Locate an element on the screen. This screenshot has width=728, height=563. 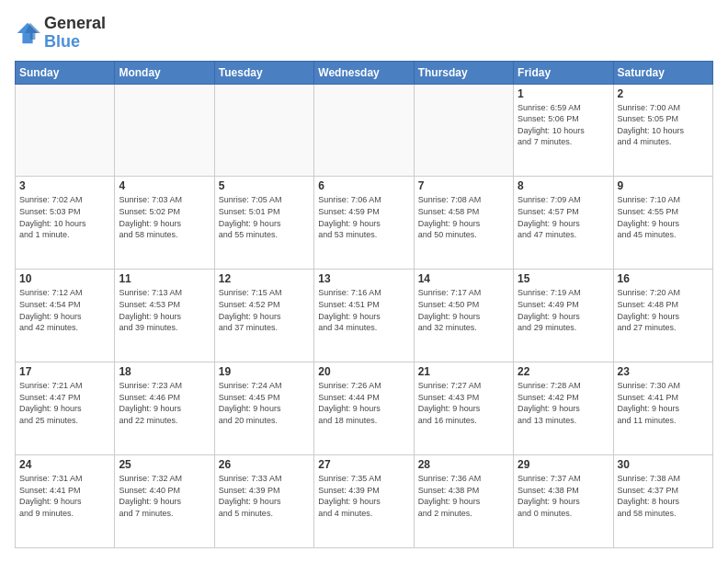
day-number: 24 is located at coordinates (64, 465).